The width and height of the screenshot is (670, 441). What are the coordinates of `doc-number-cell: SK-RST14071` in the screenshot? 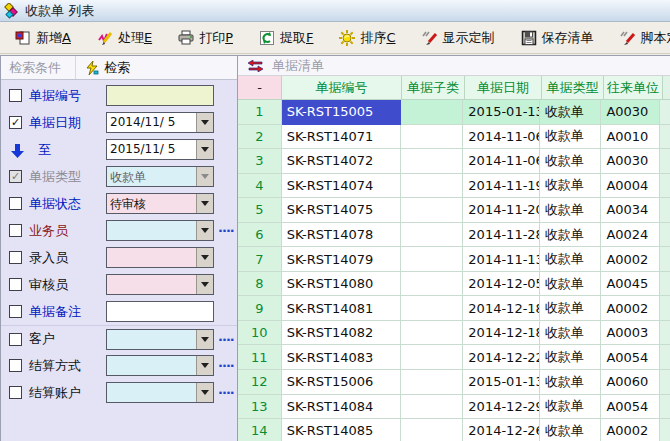 It's located at (342, 138).